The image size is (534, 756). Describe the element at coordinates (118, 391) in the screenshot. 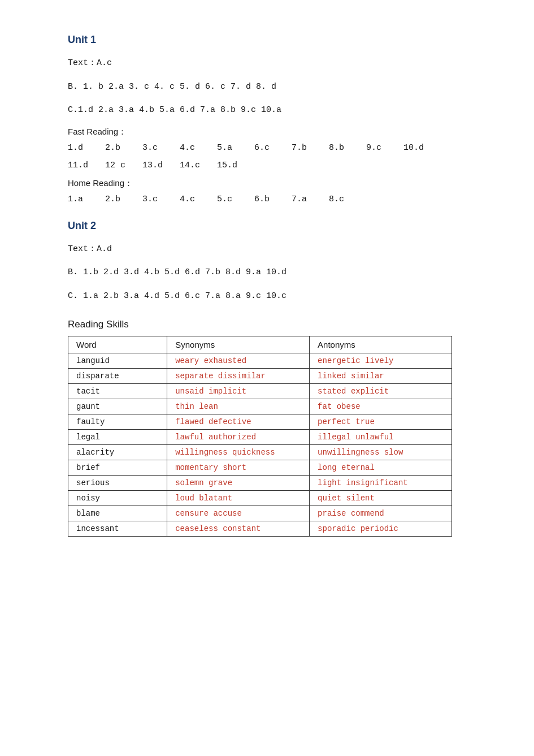

I see `cell-word-2: tacit` at that location.